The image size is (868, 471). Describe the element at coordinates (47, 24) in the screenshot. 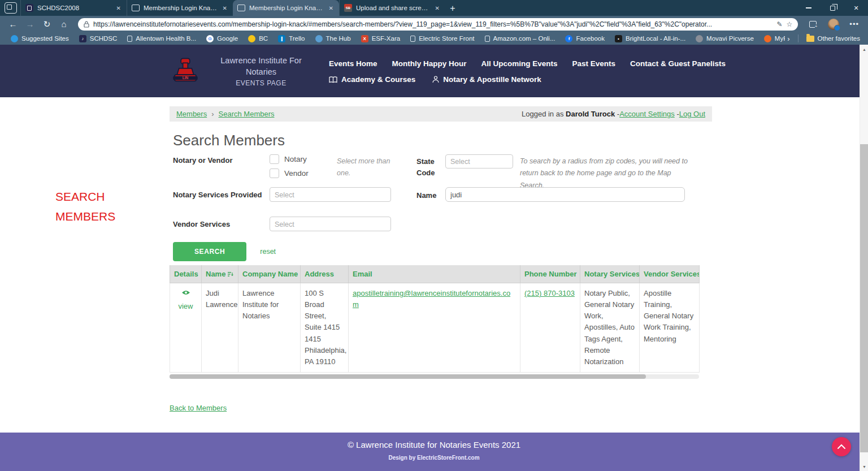

I see `refresh-button: ↻` at that location.